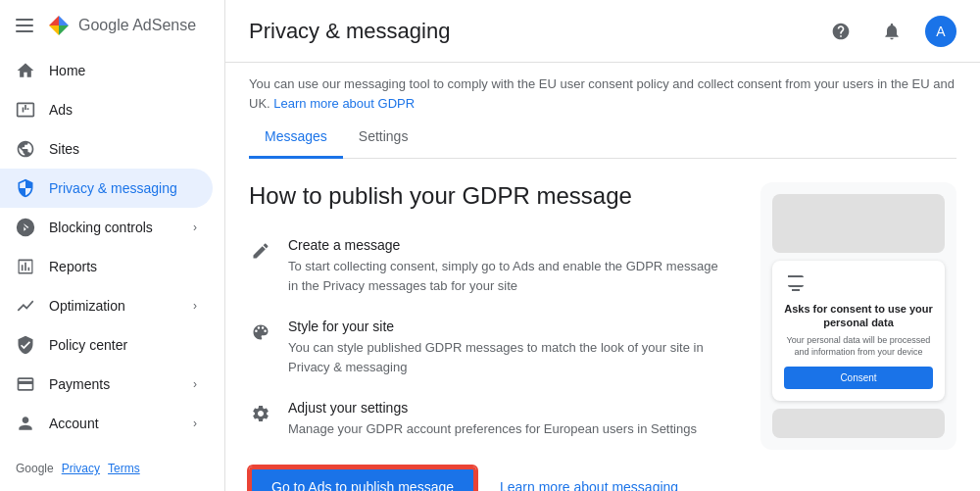  I want to click on preview-phone-top, so click(858, 223).